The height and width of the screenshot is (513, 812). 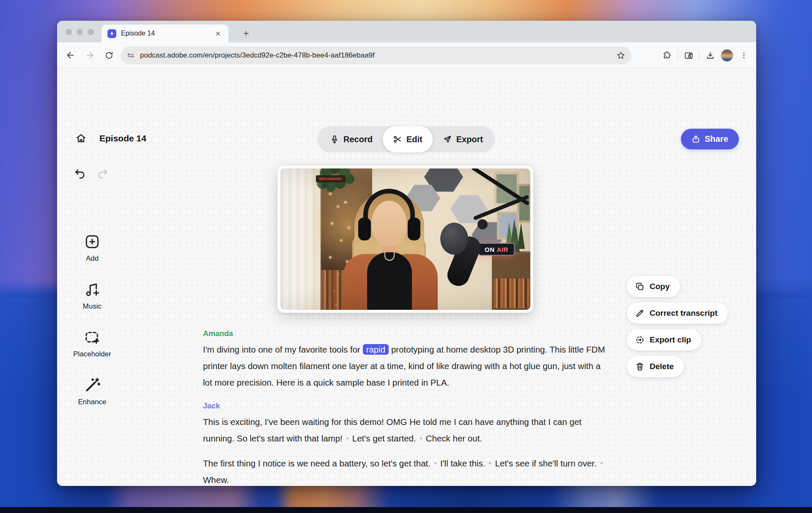 I want to click on export-clip-label: Export clip, so click(x=670, y=340).